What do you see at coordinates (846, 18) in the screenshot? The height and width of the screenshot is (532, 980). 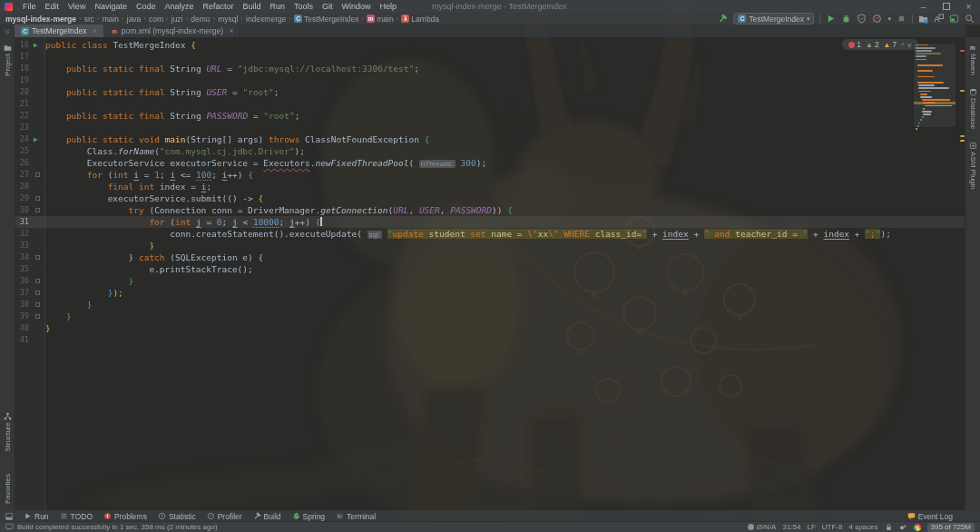 I see `debug-icon` at bounding box center [846, 18].